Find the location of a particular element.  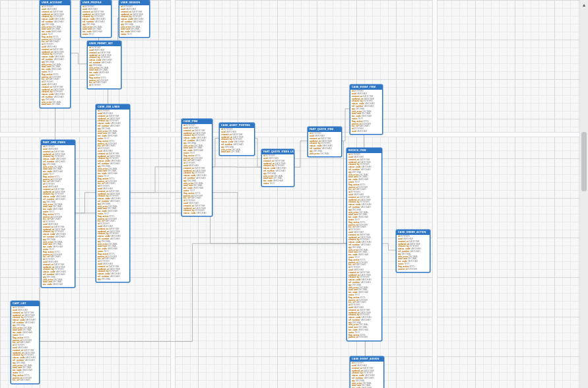

erd-table: CASE_ASSET_PORTINGid INTEGERuuid VARCHAR… is located at coordinates (237, 139).